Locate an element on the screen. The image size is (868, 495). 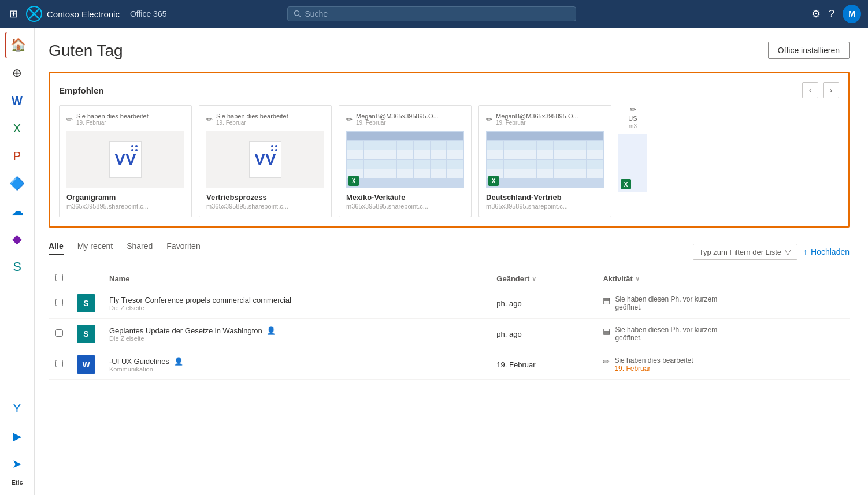
file-name: Geplantes Update der Gesetze in Washingt… is located at coordinates (296, 330).